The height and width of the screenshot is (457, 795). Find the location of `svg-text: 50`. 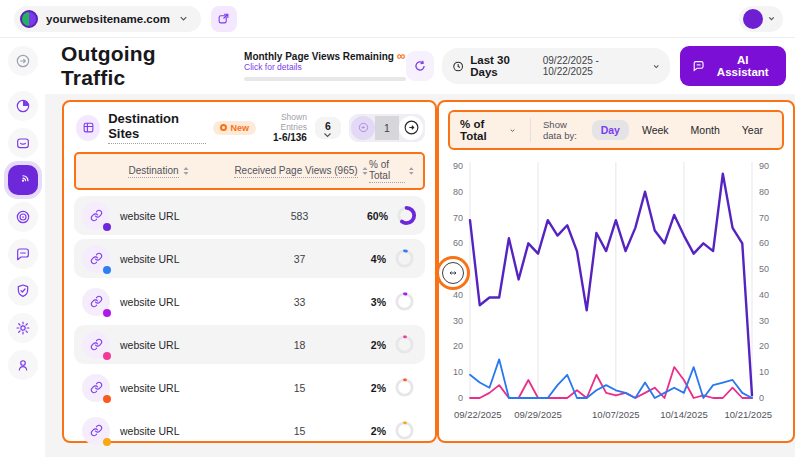

svg-text: 50 is located at coordinates (764, 269).